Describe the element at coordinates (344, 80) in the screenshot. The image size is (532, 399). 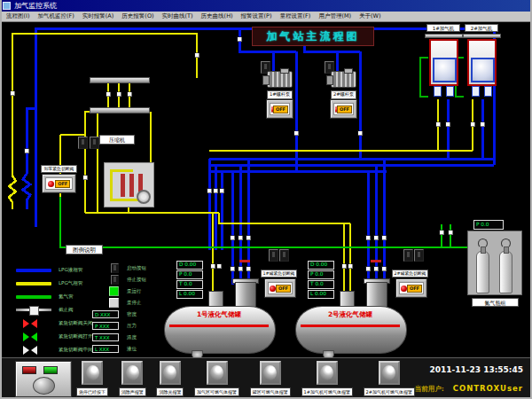
I see `pump-motor-icon` at that location.